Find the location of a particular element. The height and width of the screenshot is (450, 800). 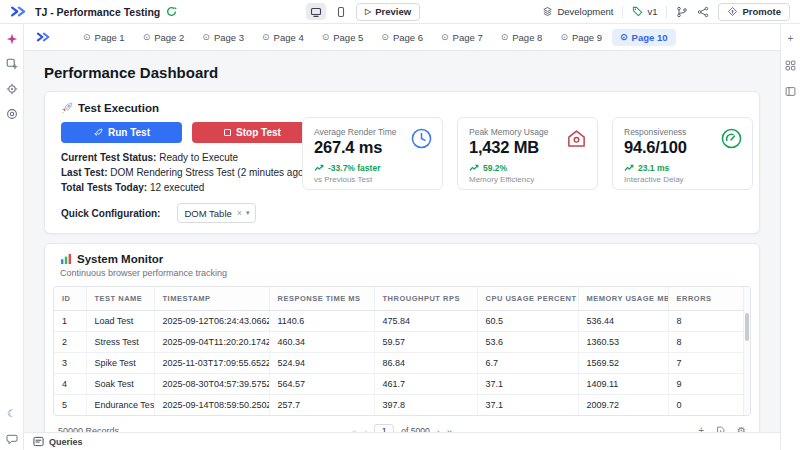

scrollbar-thumb is located at coordinates (747, 327).